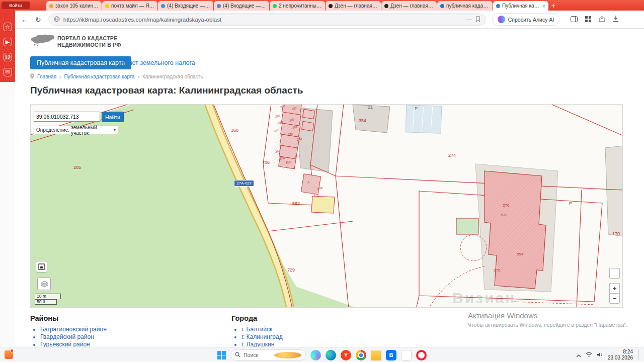 The image size is (644, 362). I want to click on alice-label: Спросить Алису AI, so click(531, 20).